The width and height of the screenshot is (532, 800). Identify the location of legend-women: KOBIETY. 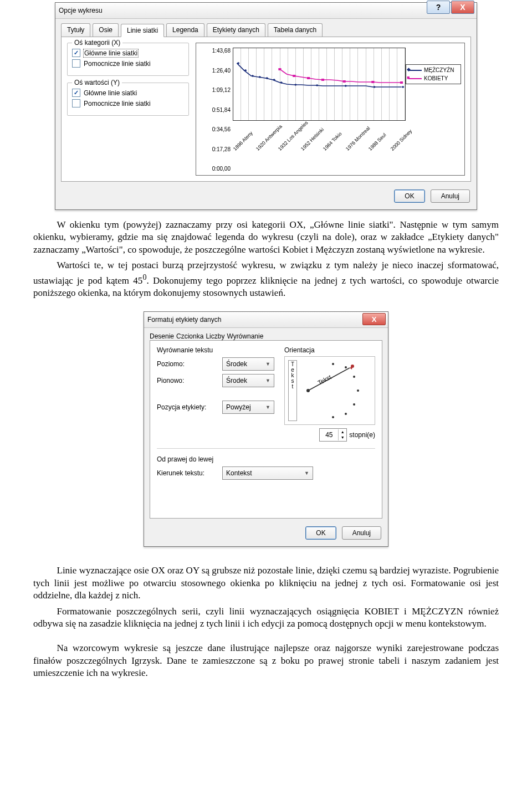
(436, 79).